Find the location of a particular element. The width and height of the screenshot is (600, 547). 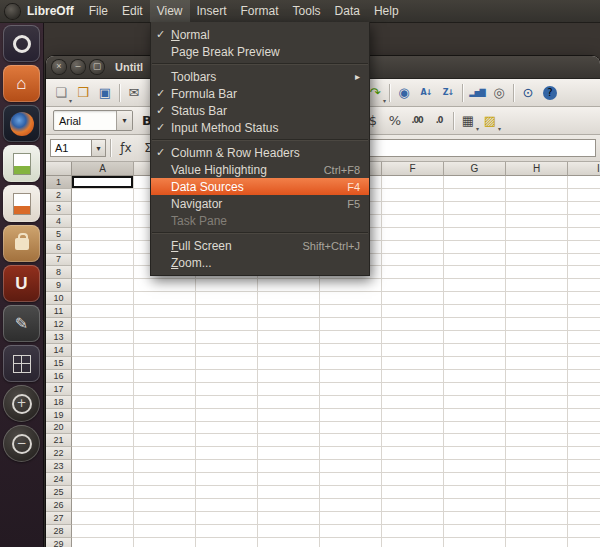

cell-h1 is located at coordinates (537, 182).